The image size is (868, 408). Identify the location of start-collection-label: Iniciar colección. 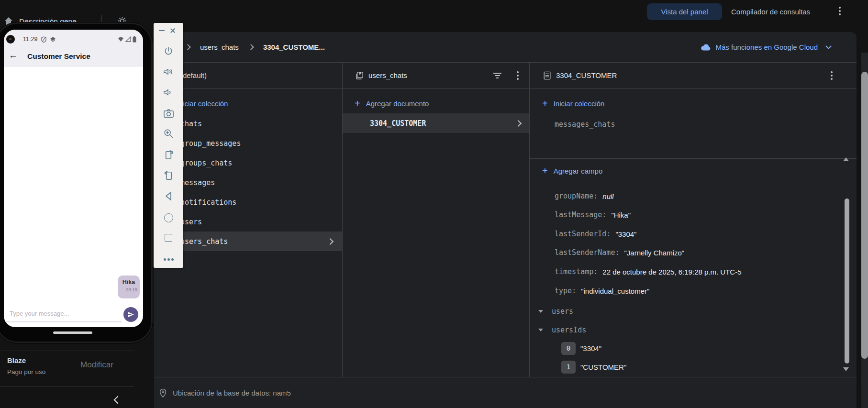
(203, 103).